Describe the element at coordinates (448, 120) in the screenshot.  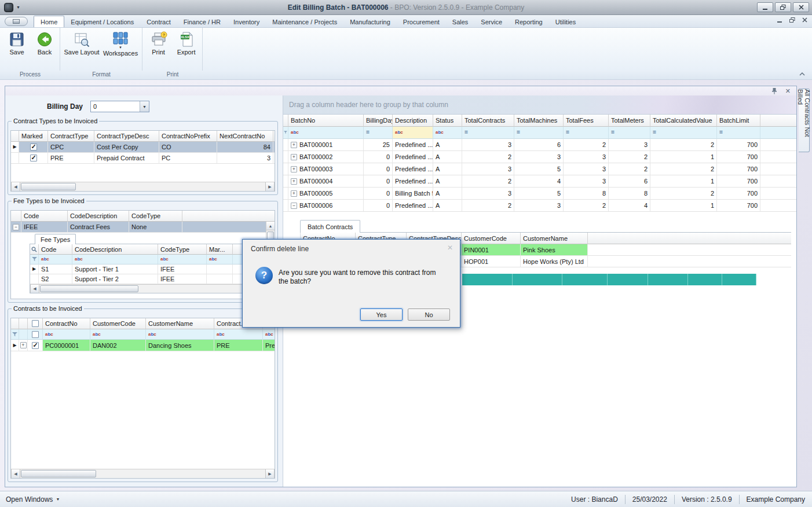
I see `column-header-status: Status` at that location.